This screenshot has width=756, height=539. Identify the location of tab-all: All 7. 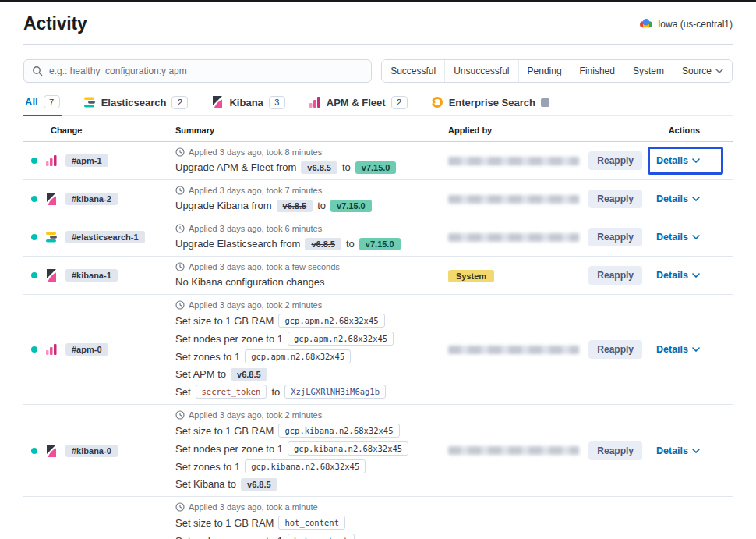
(42, 103).